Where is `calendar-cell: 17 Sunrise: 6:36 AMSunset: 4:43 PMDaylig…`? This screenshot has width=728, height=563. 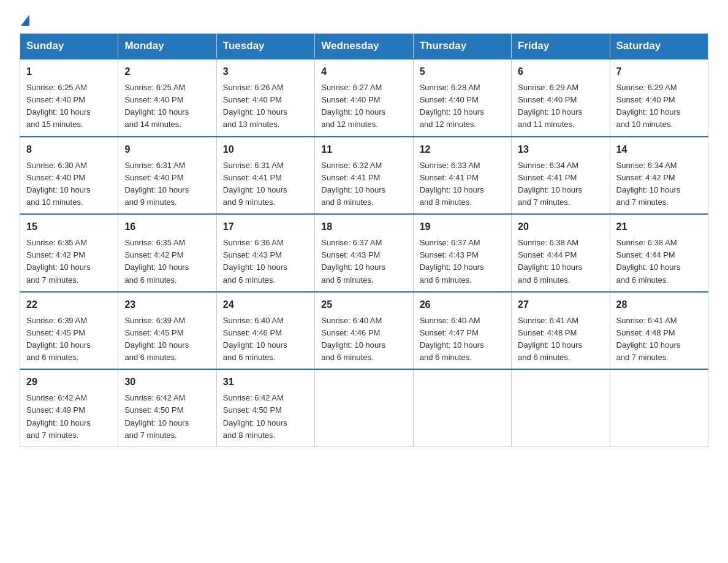
calendar-cell: 17 Sunrise: 6:36 AMSunset: 4:43 PMDaylig… is located at coordinates (265, 253).